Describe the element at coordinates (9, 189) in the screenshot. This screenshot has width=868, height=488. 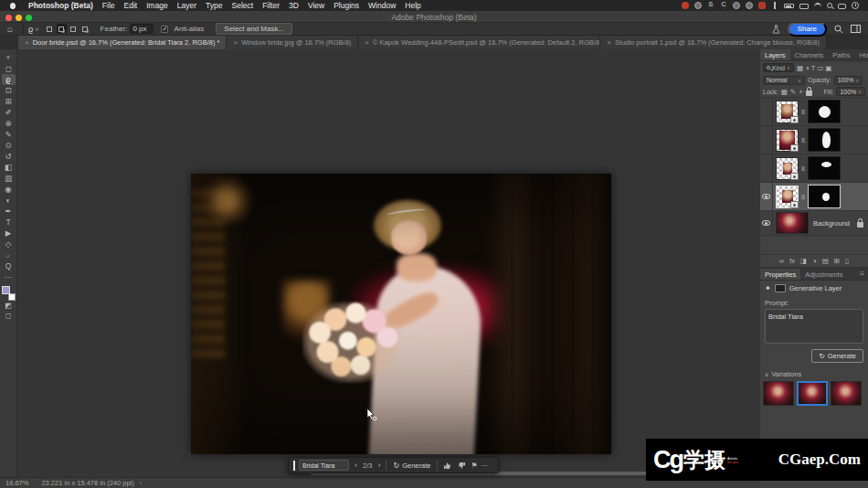
I see `blur-tool: ◉` at that location.